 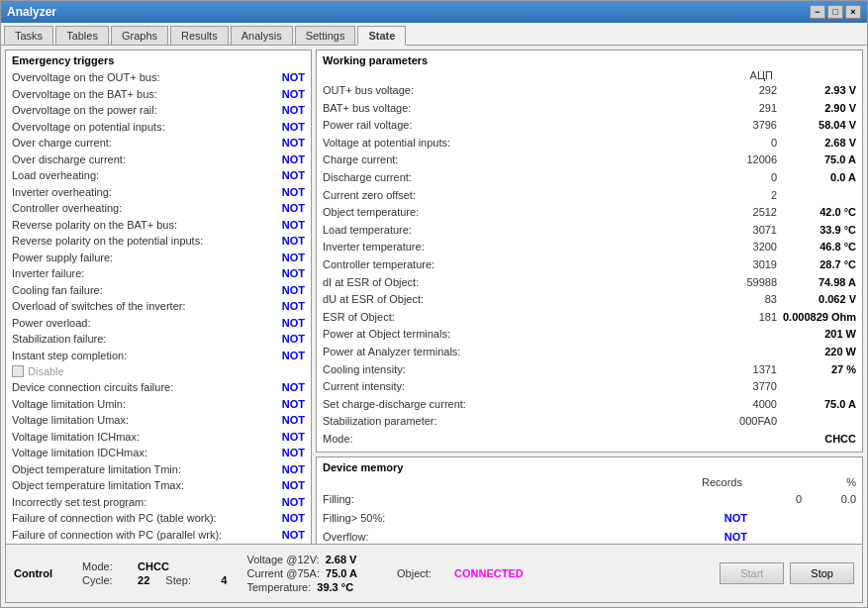 What do you see at coordinates (817, 178) in the screenshot?
I see `param-value: 0.0 A` at bounding box center [817, 178].